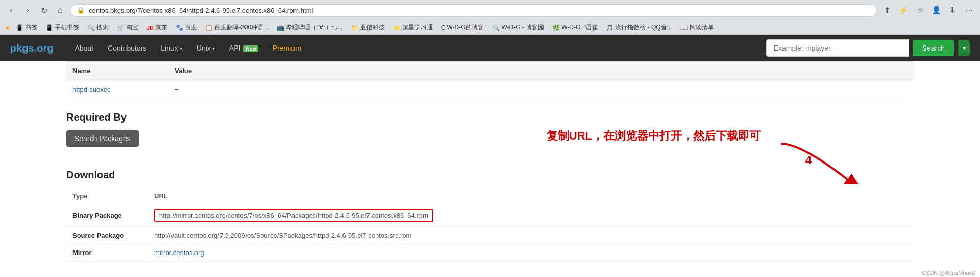 The height and width of the screenshot is (277, 980). Describe the element at coordinates (157, 28) in the screenshot. I see `bookmark-jd: JD 京东` at that location.